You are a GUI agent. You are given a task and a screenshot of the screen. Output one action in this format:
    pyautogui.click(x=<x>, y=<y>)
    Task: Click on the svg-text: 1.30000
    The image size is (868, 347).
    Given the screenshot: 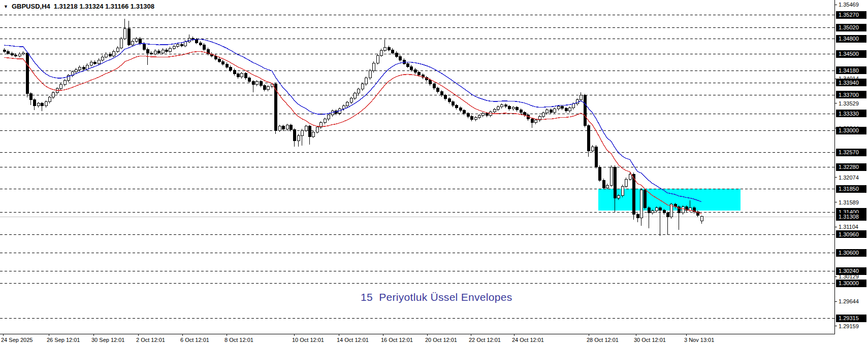 What is the action you would take?
    pyautogui.click(x=849, y=283)
    